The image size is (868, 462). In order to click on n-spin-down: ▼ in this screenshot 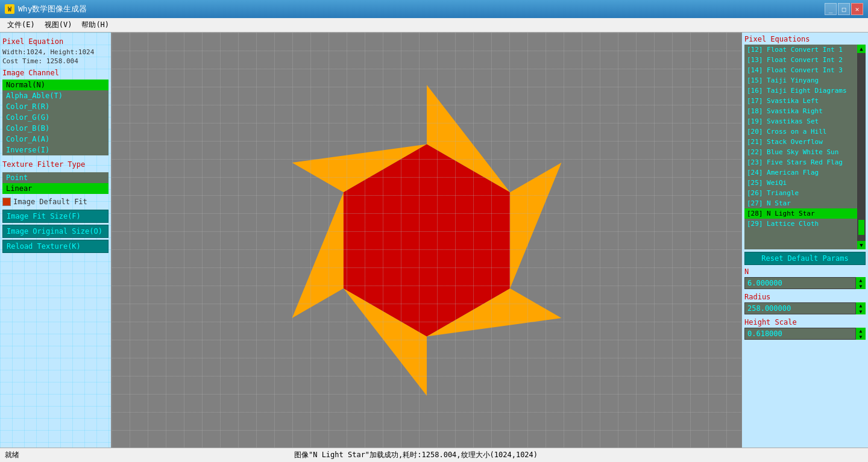, I will do `click(861, 286)`.